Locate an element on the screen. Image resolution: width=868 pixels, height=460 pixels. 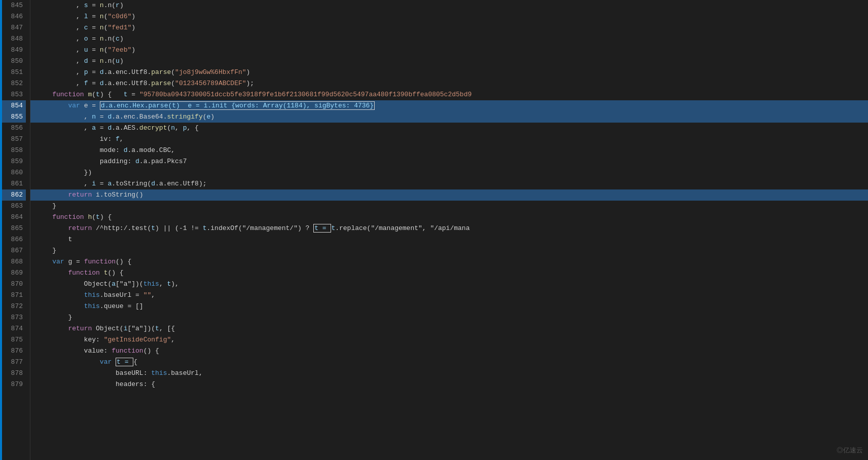
line-number: 858 is located at coordinates (13, 150).